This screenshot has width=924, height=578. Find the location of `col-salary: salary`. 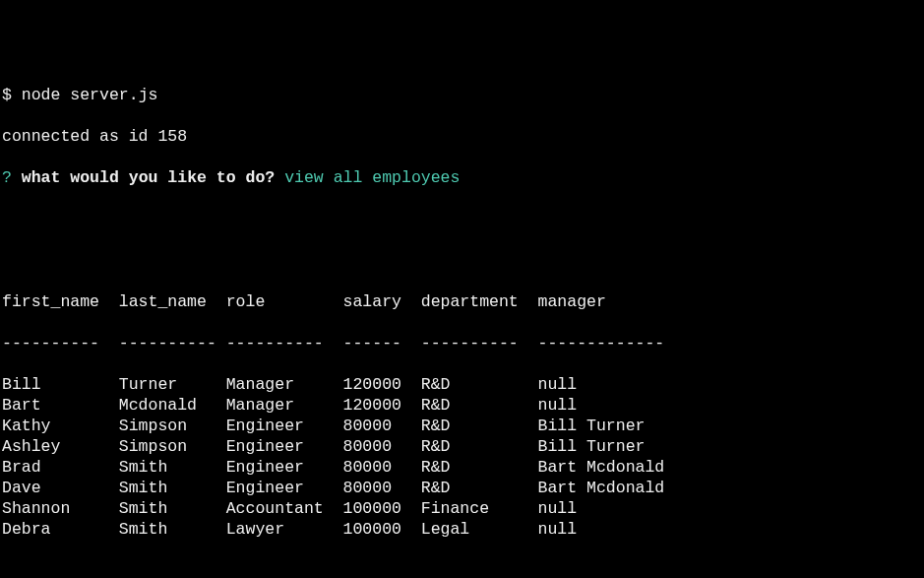

col-salary: salary is located at coordinates (382, 301).